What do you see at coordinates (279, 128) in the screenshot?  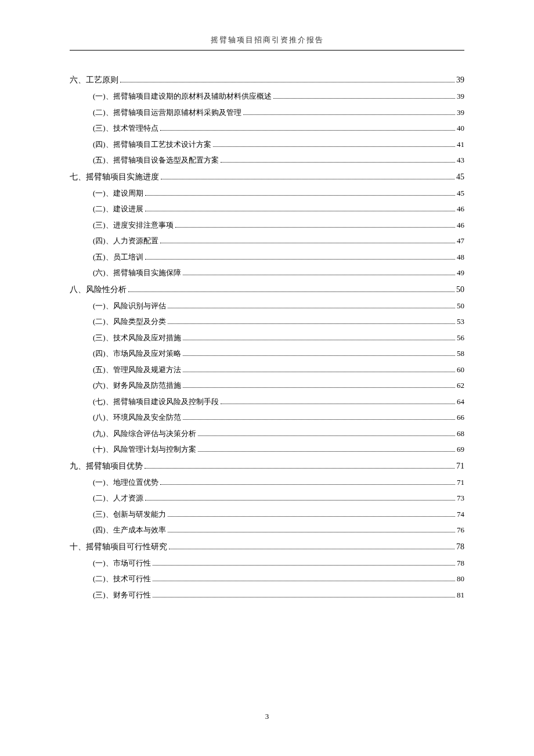 I see `toc-entry: (三)、技术管理特点40` at bounding box center [279, 128].